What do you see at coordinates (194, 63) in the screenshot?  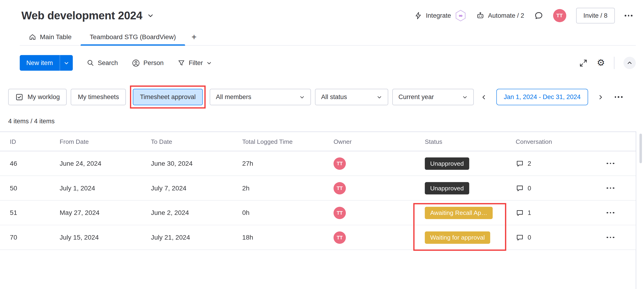 I see `filter-button: Filter` at bounding box center [194, 63].